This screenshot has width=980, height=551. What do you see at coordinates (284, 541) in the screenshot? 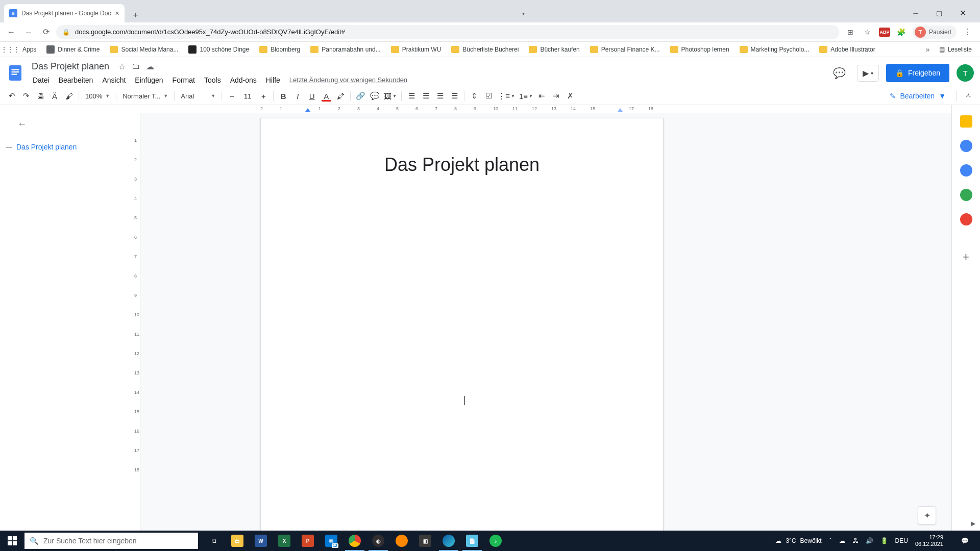
I see `excel-taskbar-icon: X` at bounding box center [284, 541].